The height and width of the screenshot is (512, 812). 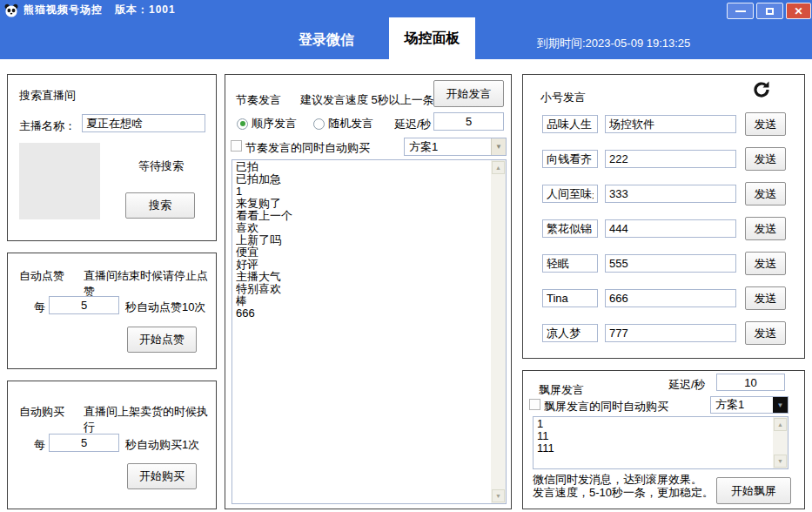 I want to click on auto-like-hint: 直播间结束时候请停止点赞, so click(x=150, y=284).